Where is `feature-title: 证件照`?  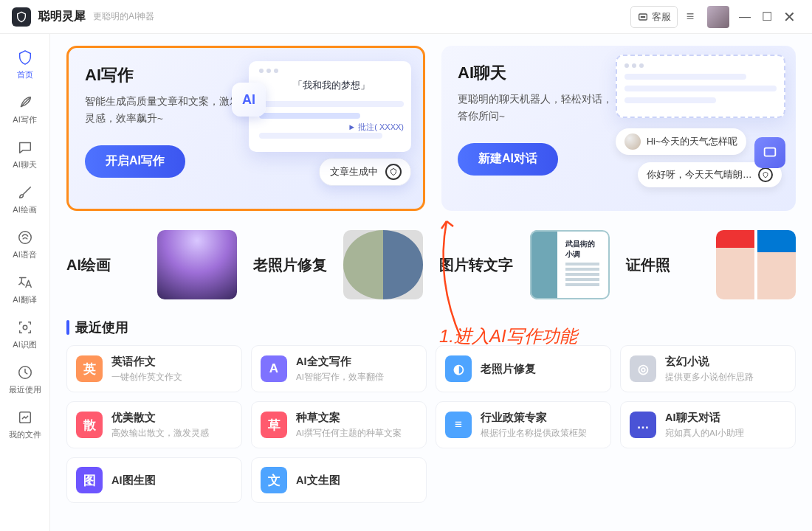 feature-title: 证件照 is located at coordinates (648, 266).